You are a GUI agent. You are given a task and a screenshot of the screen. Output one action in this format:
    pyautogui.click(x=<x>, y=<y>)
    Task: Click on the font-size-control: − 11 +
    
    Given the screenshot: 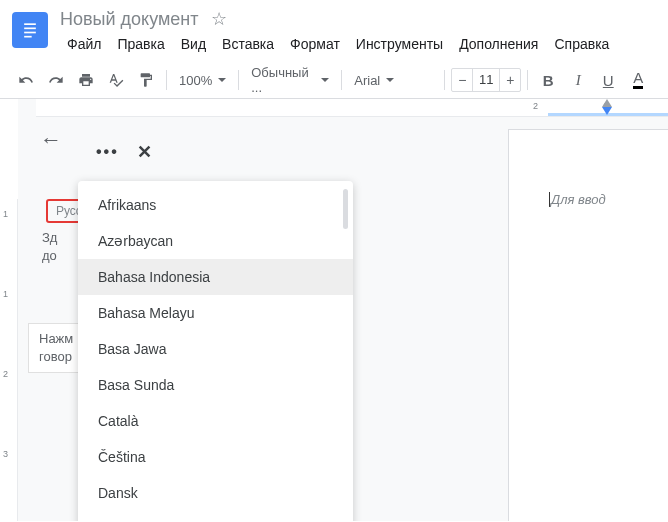 What is the action you would take?
    pyautogui.click(x=486, y=80)
    